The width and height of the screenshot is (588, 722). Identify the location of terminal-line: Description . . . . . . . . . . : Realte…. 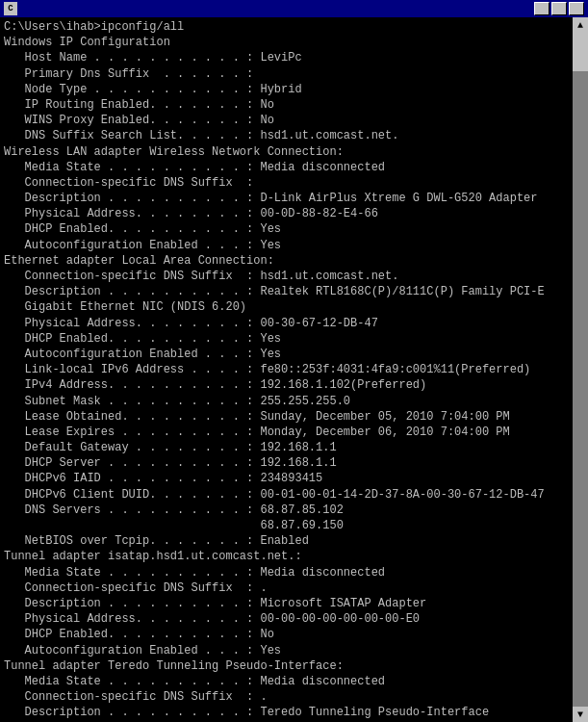
(294, 292).